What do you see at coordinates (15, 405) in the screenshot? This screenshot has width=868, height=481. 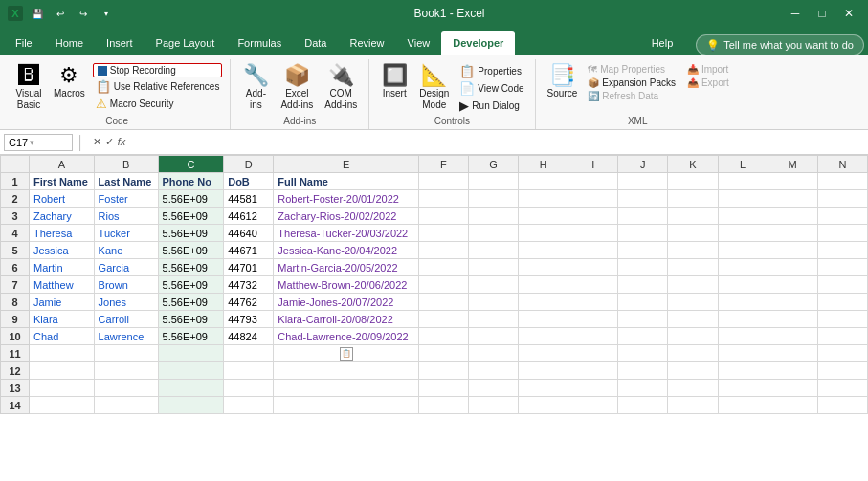 I see `row-num-14: 14` at bounding box center [15, 405].